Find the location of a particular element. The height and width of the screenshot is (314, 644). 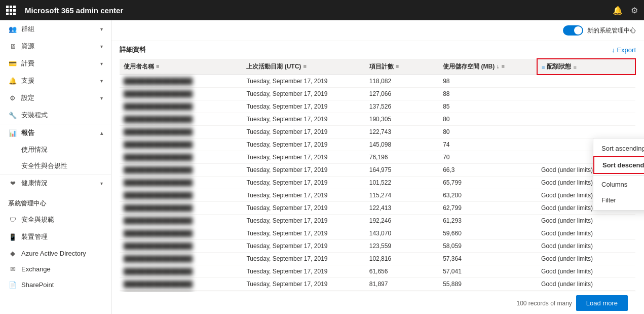

sidebar-item-settings: ⚙ 設定 ▾ is located at coordinates (56, 98).